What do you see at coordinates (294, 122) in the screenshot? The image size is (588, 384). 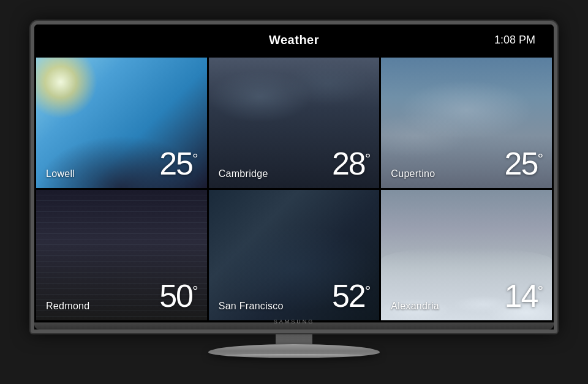 I see `weather-cell-cambridge: Cambridge 28°` at bounding box center [294, 122].